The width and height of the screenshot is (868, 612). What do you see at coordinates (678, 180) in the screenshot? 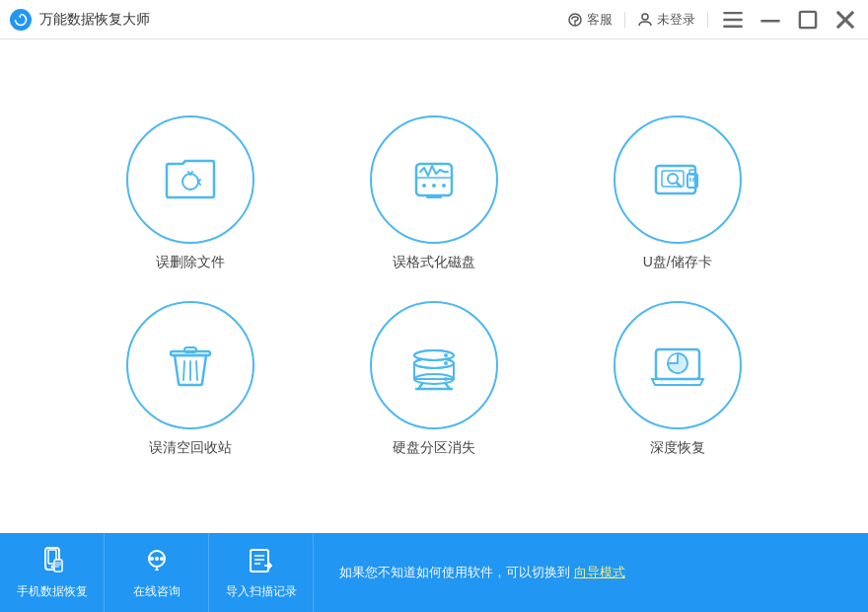
I see `usb-card-icon` at bounding box center [678, 180].